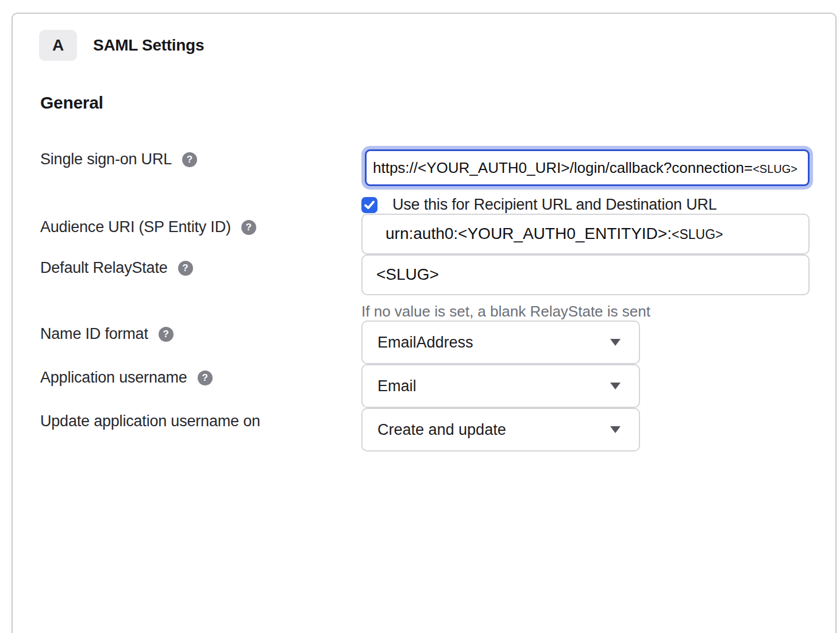 The height and width of the screenshot is (633, 840). I want to click on name-id-format-value: EmailAddress, so click(425, 342).